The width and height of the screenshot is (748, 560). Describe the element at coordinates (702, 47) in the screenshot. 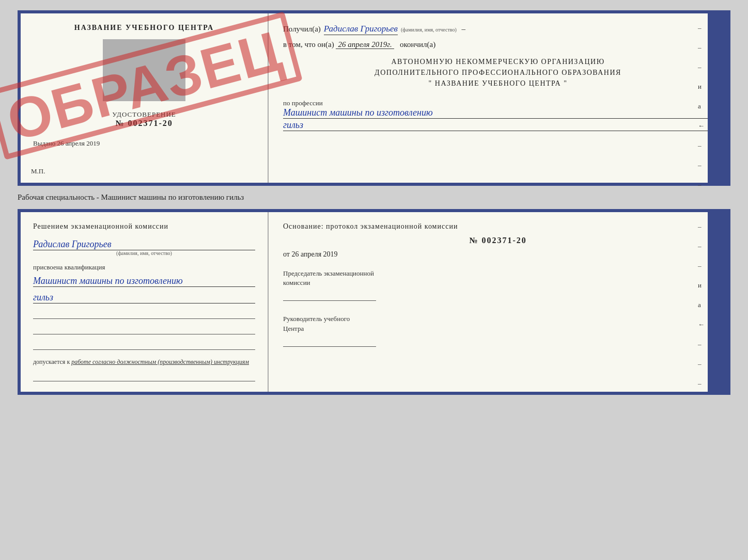

I see `dash-2: –` at that location.